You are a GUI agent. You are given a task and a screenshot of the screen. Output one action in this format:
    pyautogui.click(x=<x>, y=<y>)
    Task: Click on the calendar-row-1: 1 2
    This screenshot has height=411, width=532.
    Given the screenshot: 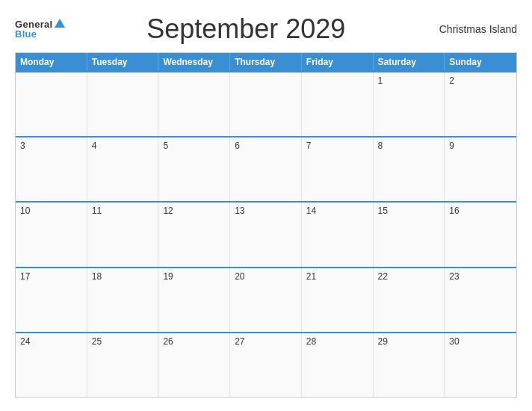 What is the action you would take?
    pyautogui.click(x=266, y=103)
    